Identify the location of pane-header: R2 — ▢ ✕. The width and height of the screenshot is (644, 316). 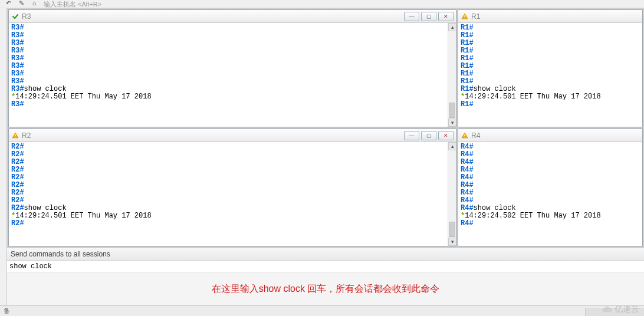
(232, 136).